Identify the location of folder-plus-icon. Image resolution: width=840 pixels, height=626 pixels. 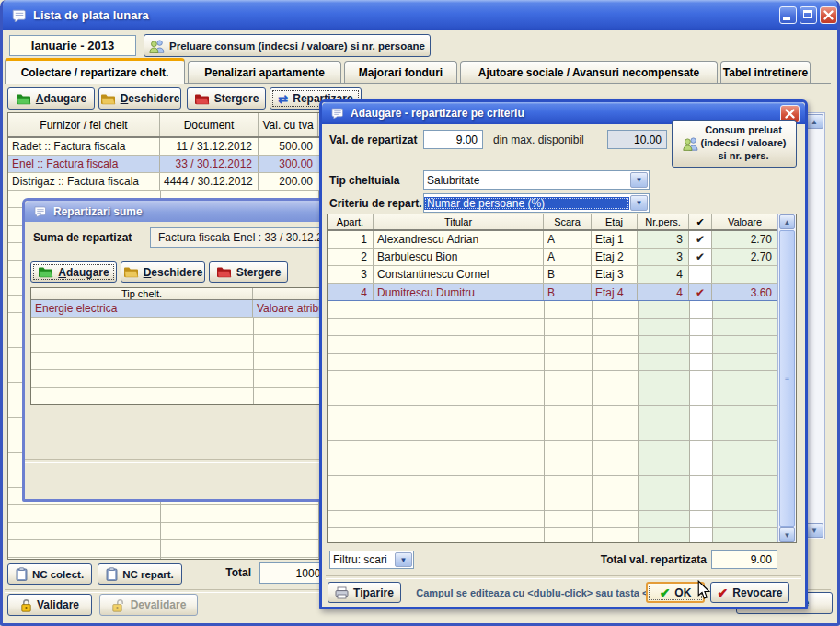
(46, 272).